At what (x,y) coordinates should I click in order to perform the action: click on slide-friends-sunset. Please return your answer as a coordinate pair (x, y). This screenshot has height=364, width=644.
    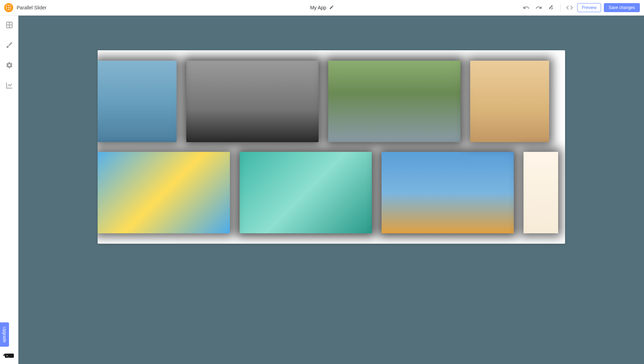
    Looking at the image, I should click on (510, 101).